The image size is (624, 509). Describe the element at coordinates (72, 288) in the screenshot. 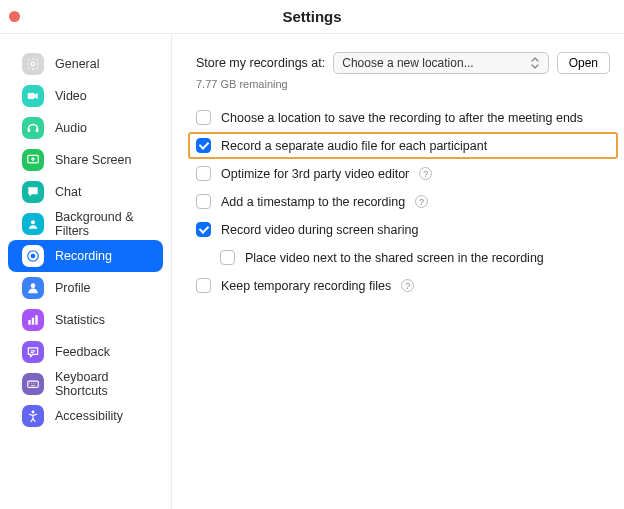

I see `sidebar-item-label: Profile` at that location.